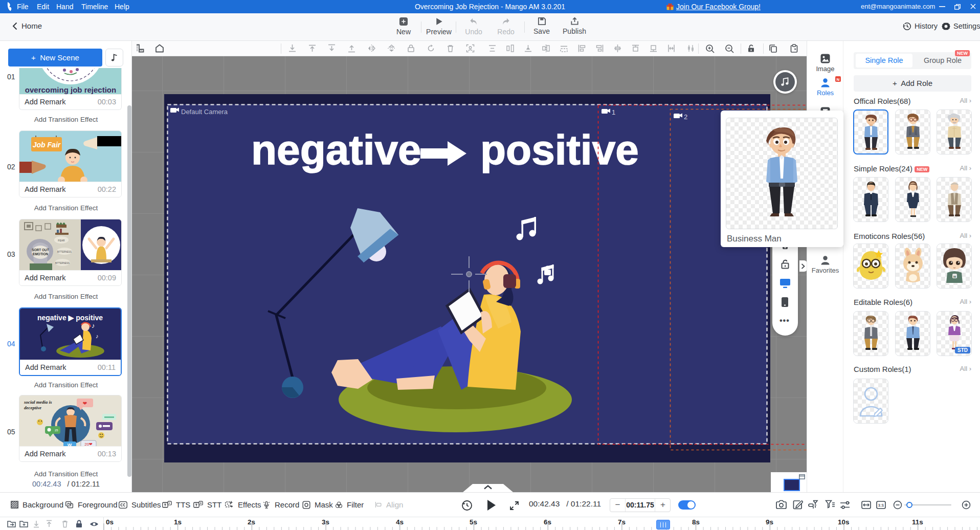 This screenshot has height=530, width=980. I want to click on svg-text: FEAR, so click(61, 240).